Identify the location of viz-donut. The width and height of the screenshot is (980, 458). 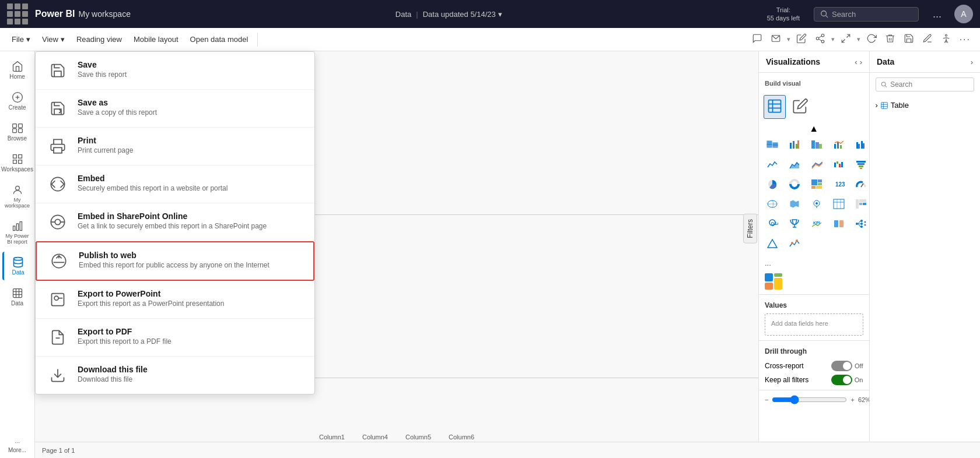
(794, 184).